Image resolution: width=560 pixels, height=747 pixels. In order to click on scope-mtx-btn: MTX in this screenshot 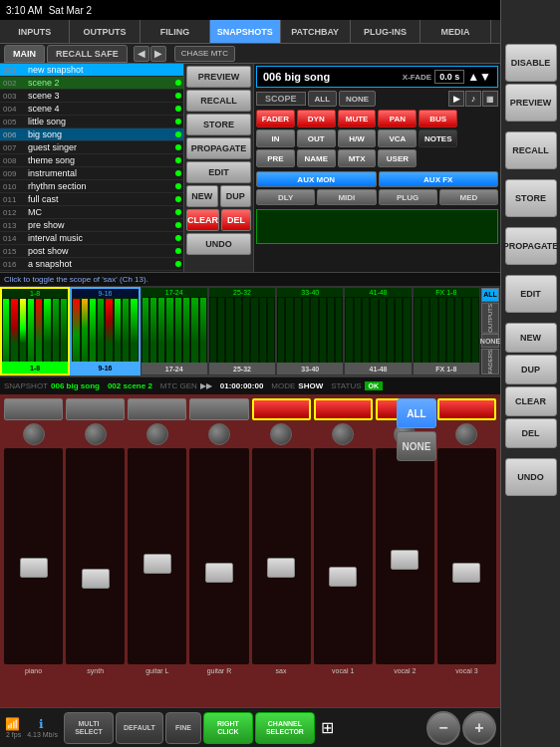, I will do `click(357, 158)`.